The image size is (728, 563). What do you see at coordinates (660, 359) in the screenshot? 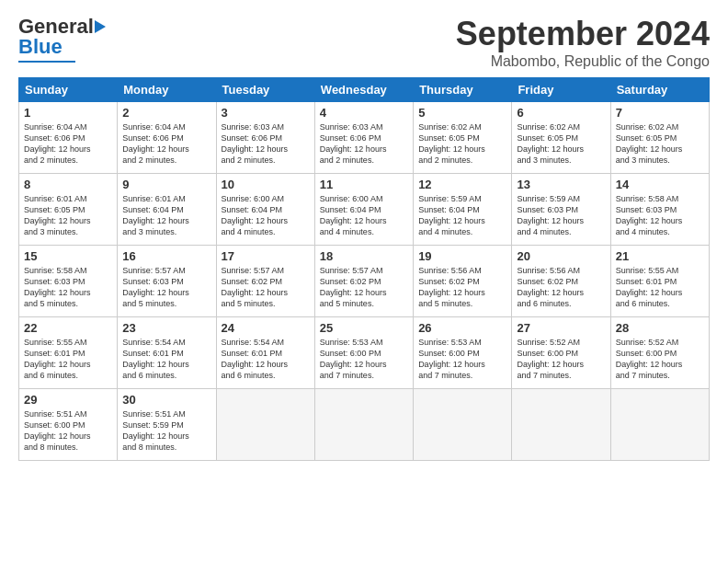
I see `day-info: Sunrise: 5:52 AM Sunset: 6:00 PM Dayligh…` at bounding box center [660, 359].